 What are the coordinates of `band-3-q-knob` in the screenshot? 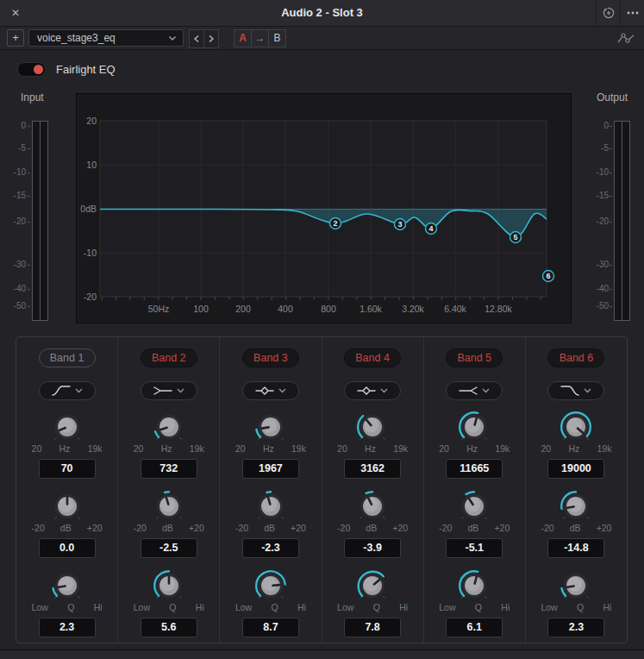 It's located at (271, 586).